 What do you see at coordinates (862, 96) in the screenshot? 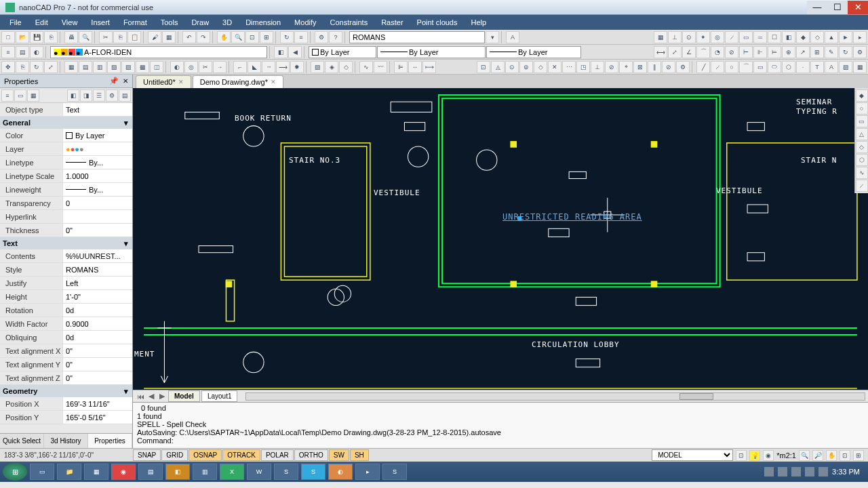
I see `vt1-icon: ◆` at bounding box center [862, 96].